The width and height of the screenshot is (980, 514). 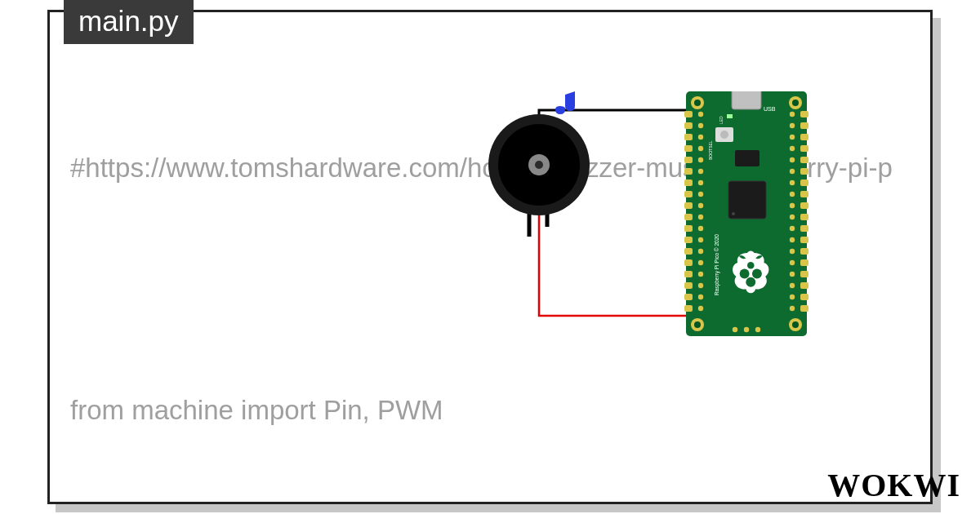 I want to click on led-label: LED, so click(x=721, y=120).